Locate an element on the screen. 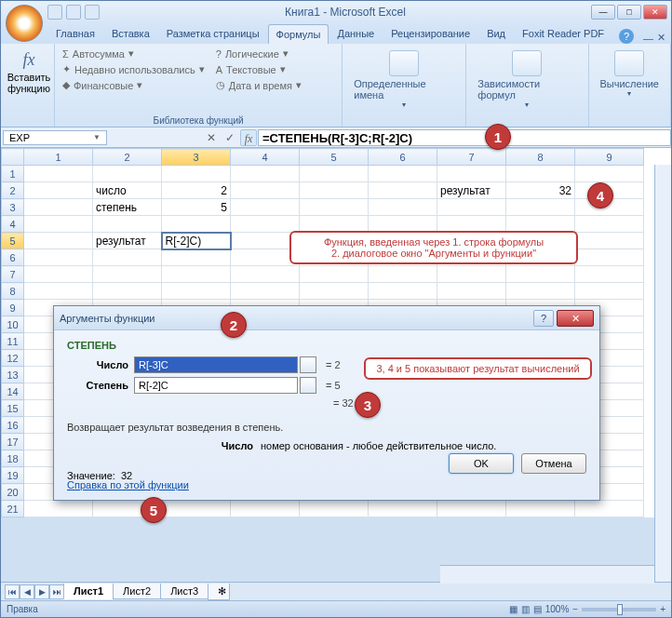 The height and width of the screenshot is (618, 672). row-header: 5 is located at coordinates (13, 241).